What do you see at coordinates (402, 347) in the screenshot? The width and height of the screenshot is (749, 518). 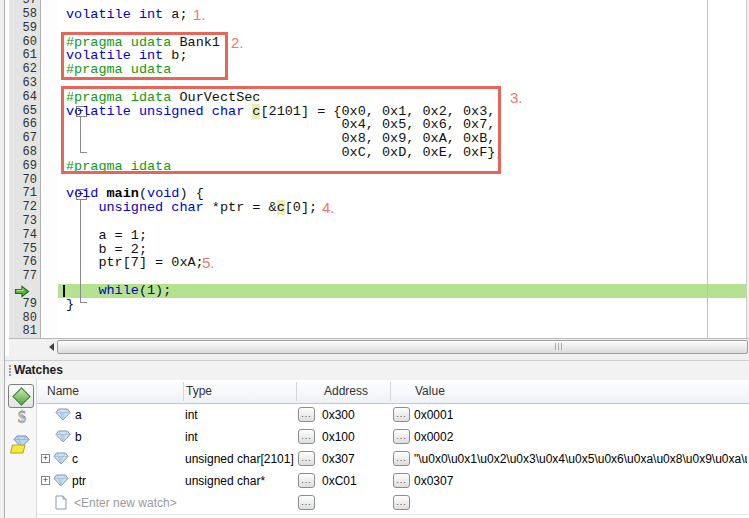 I see `hscrollbar-thumb` at bounding box center [402, 347].